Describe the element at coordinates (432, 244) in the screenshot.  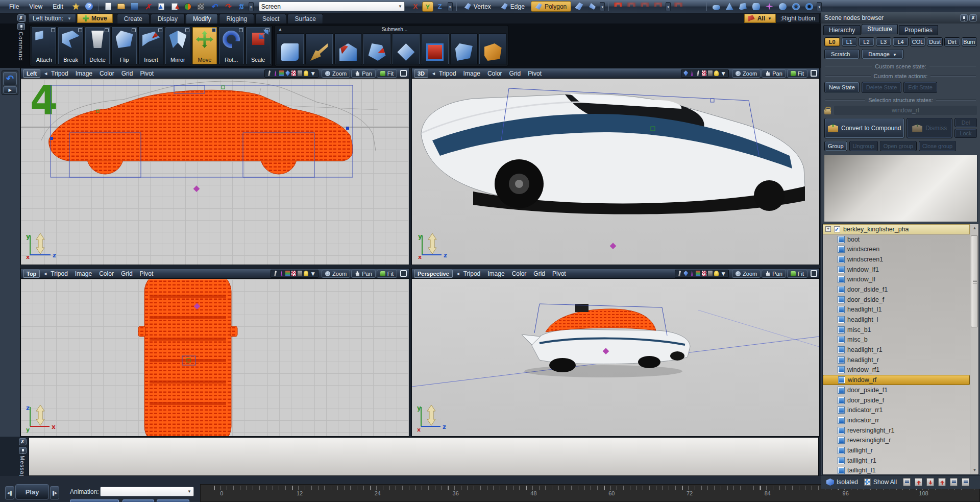
I see `move-gizmo` at that location.